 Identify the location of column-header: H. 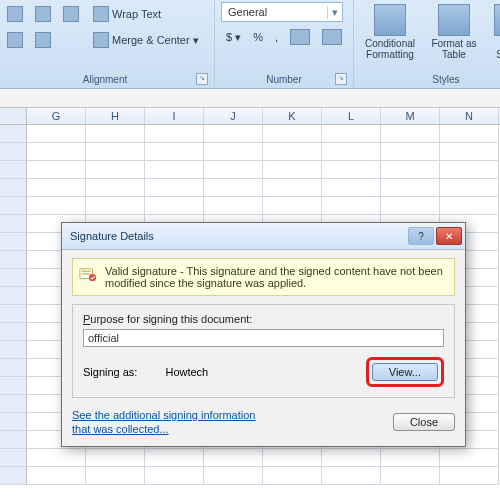
(116, 116).